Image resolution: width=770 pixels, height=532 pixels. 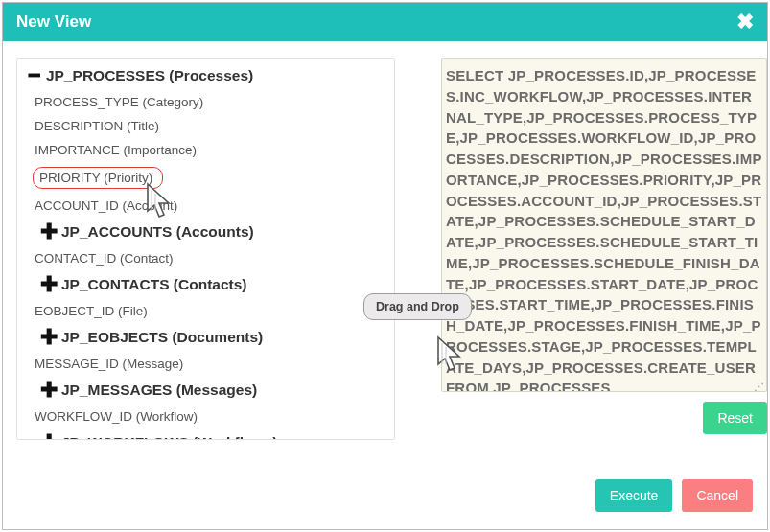 I want to click on tree-item: CONTACT_ID (Contact), so click(x=207, y=259).